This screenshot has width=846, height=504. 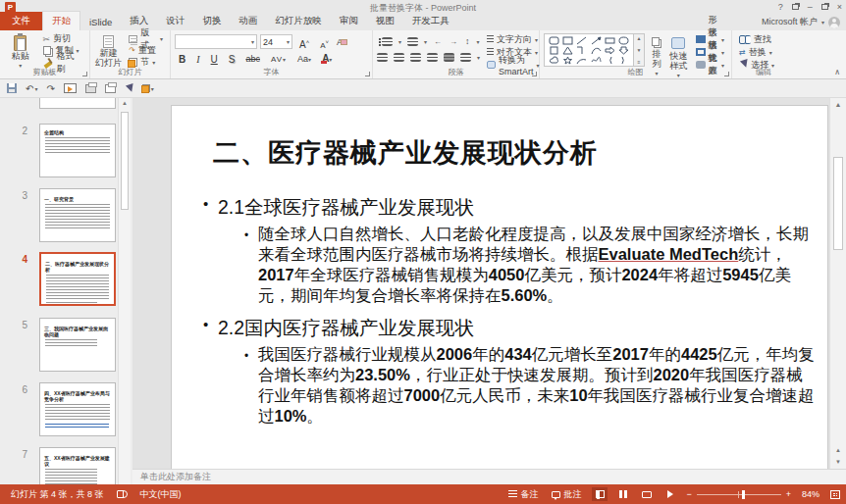 I want to click on shape-rect-rounded-icon, so click(x=554, y=41).